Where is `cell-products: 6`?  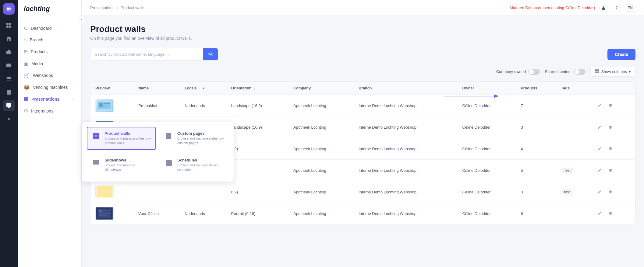 cell-products: 6 is located at coordinates (536, 213).